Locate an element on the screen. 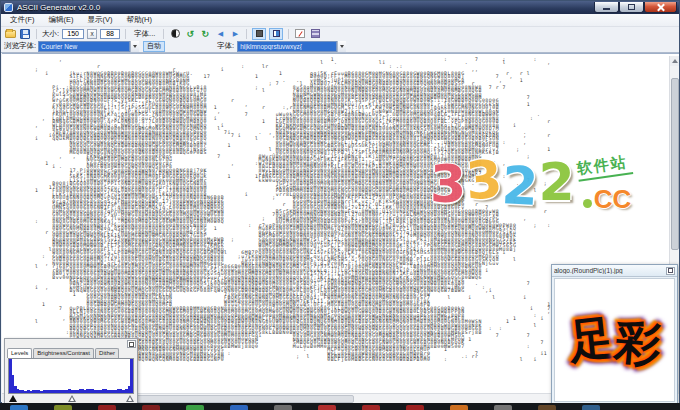  browse-font-value: Courier New is located at coordinates (59, 46).